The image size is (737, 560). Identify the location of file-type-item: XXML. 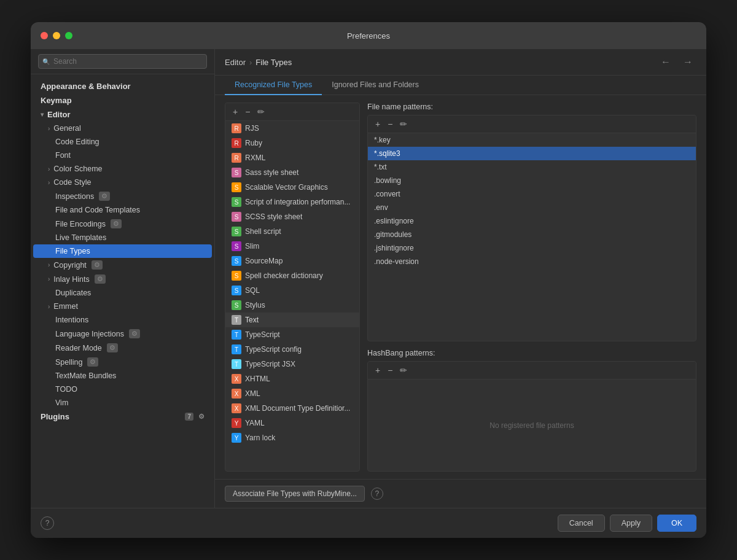
(292, 394).